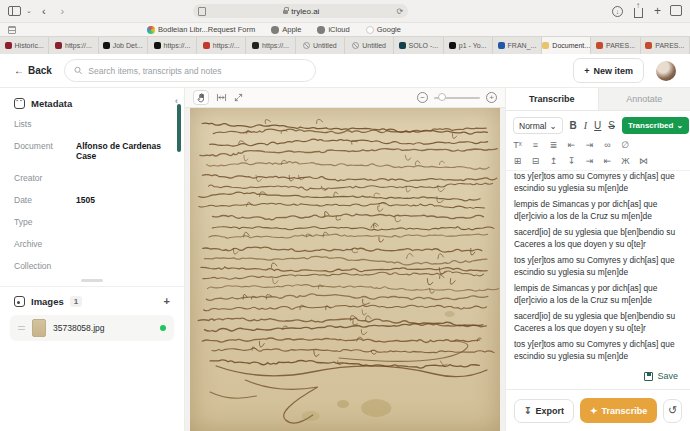 The height and width of the screenshot is (431, 690). I want to click on user-avatar, so click(666, 71).